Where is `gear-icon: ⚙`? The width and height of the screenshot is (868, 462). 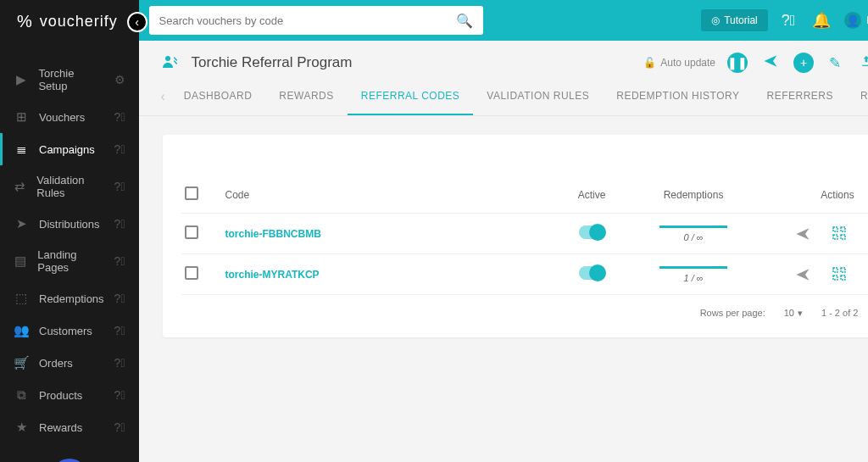
gear-icon: ⚙ is located at coordinates (120, 80).